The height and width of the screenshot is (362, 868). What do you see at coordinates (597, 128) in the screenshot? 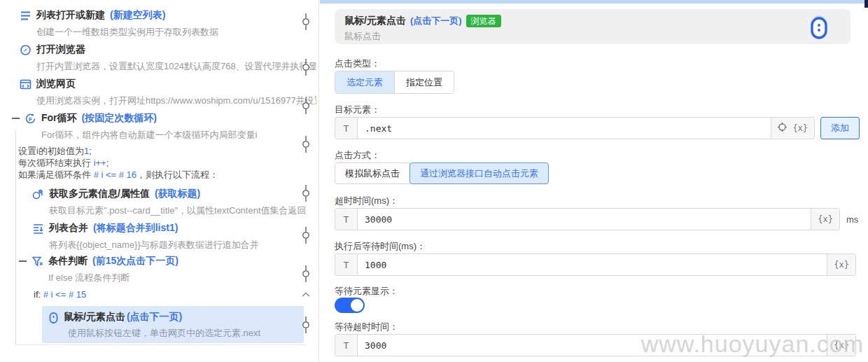
I see `target-element-row: T .next {x} 添加` at bounding box center [597, 128].